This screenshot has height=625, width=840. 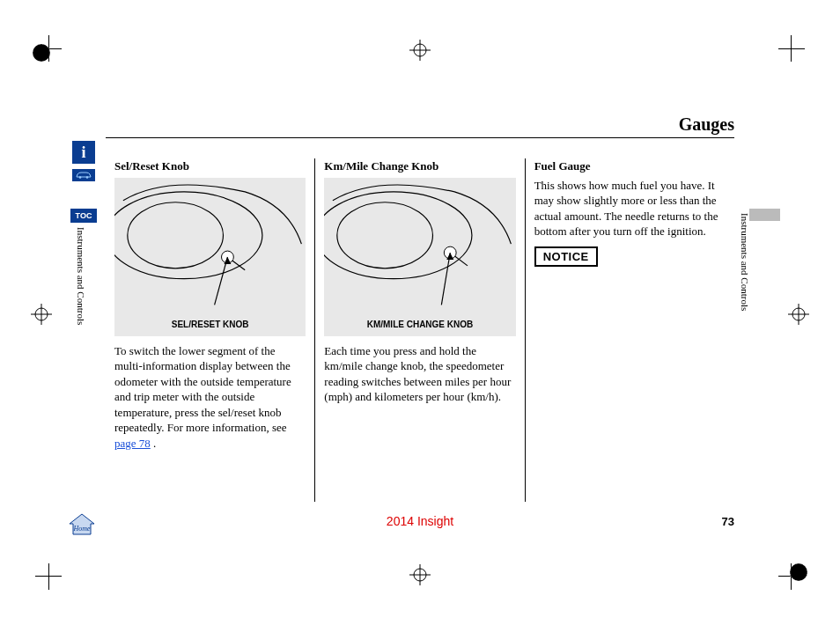 What do you see at coordinates (84, 175) in the screenshot?
I see `car-icon-button` at bounding box center [84, 175].